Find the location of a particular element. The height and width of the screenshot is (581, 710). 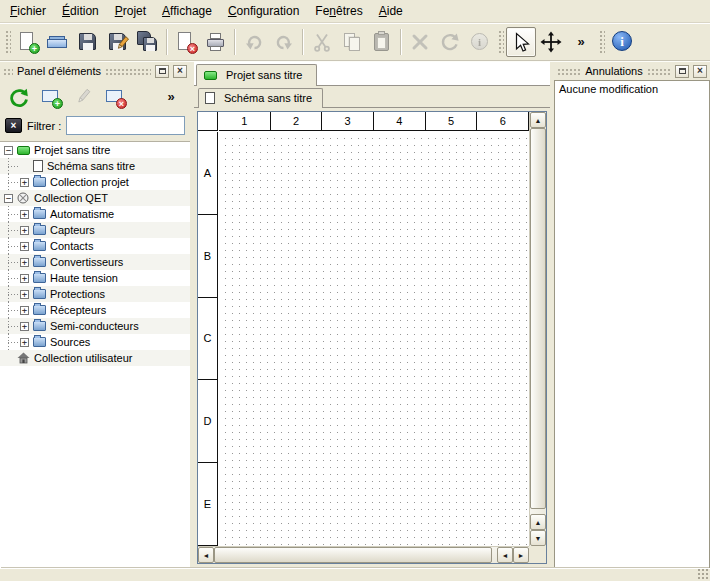

scroll-up-button: ▲ is located at coordinates (538, 120).